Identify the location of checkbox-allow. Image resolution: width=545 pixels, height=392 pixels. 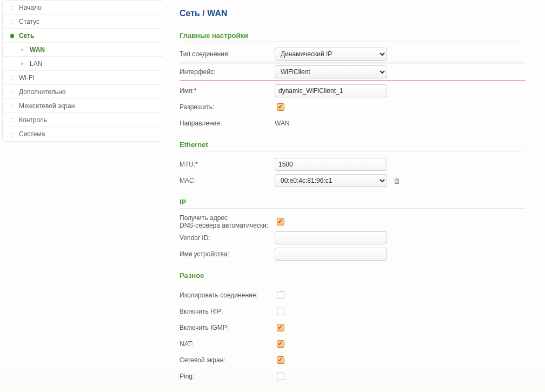
(281, 107).